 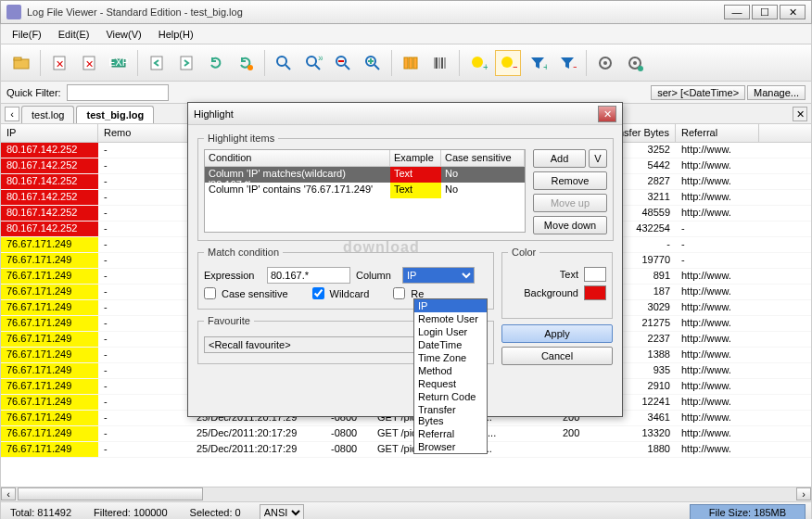 I want to click on tab-close-button: ✕, so click(x=800, y=114).